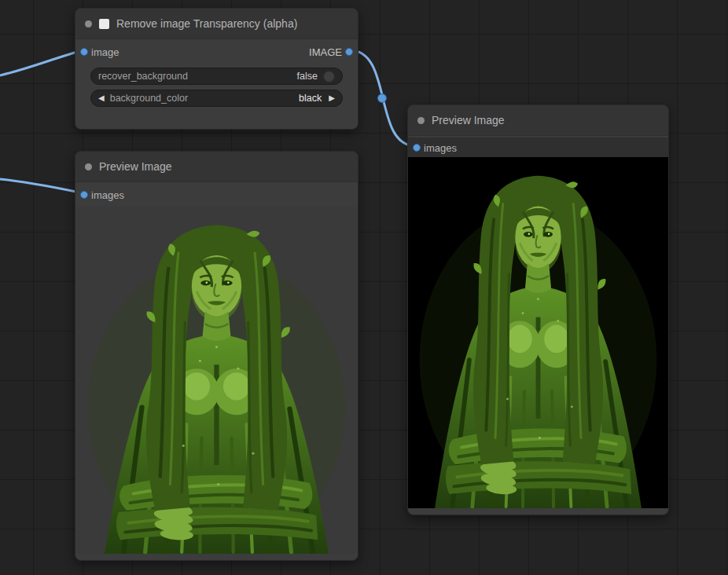 This screenshot has height=575, width=728. I want to click on output-label: IMAGE, so click(325, 52).